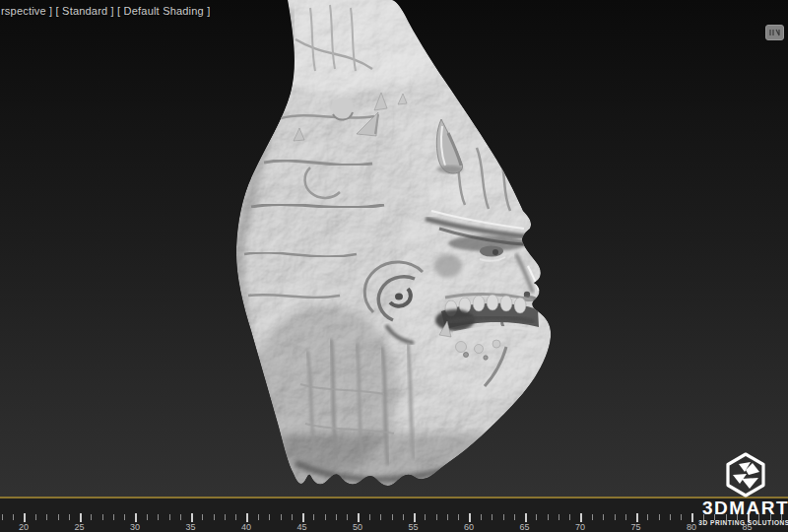  Describe the element at coordinates (774, 33) in the screenshot. I see `grip-glyph-icon` at that location.